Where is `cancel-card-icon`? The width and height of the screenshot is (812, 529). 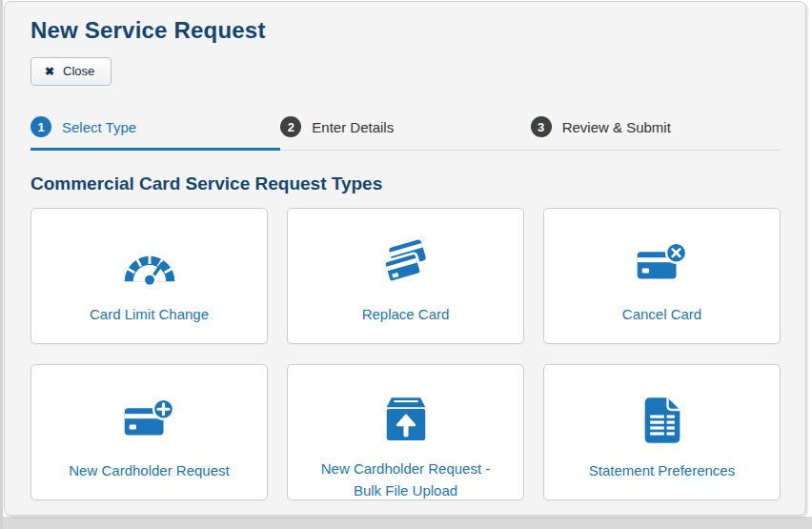 cancel-card-icon is located at coordinates (662, 264).